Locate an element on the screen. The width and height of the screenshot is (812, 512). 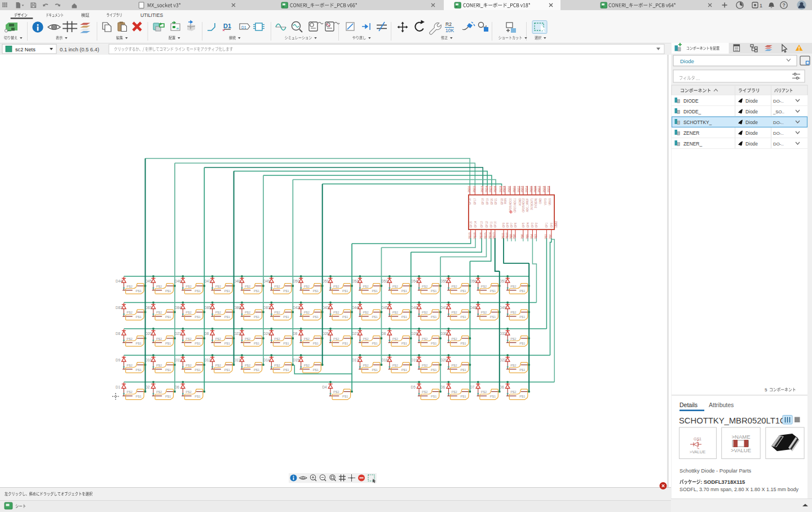
svg-text: P$19 is located at coordinates (470, 236).